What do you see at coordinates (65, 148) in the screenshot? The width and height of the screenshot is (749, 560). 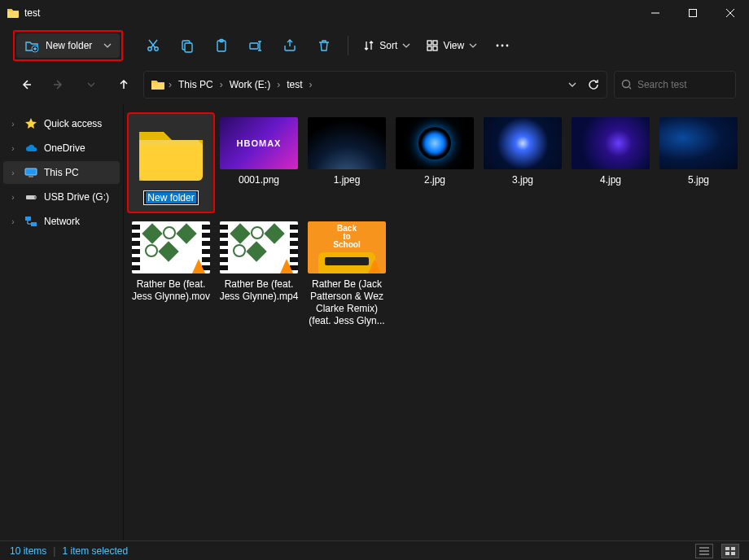 I see `sidebar-item-label: OneDrive` at bounding box center [65, 148].